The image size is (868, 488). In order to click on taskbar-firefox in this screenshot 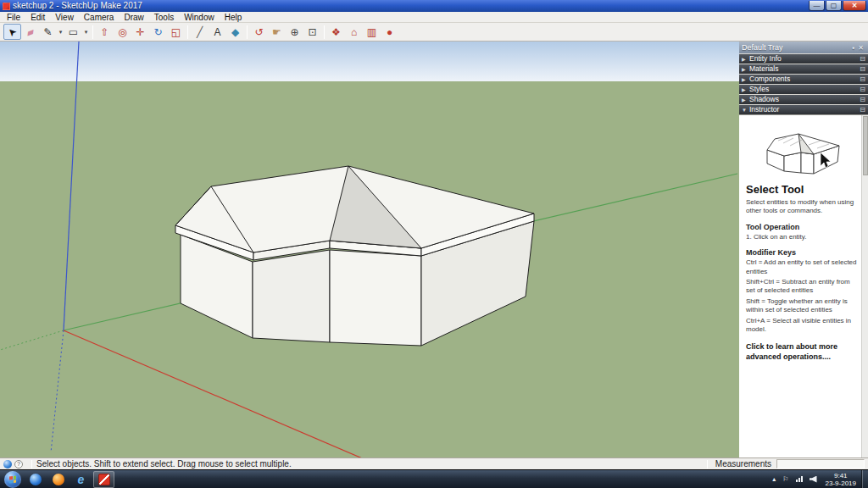, I will do `click(58, 480)`.